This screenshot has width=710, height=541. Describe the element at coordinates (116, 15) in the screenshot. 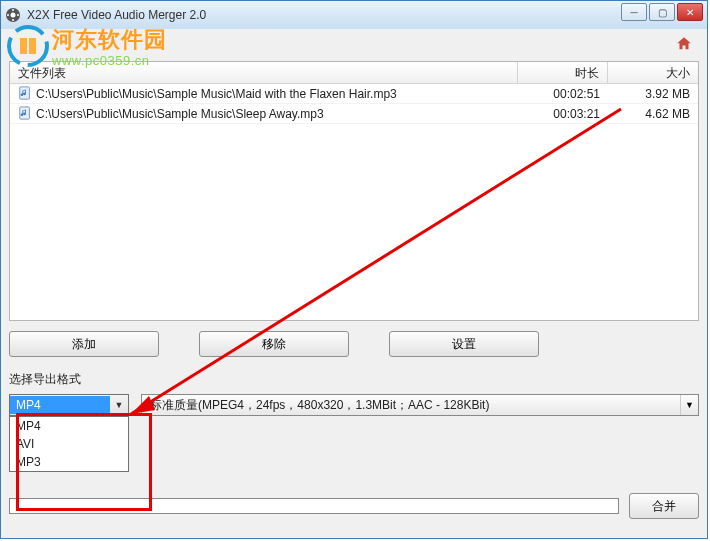

I see `window-title: X2X Free Video Audio Merger 2.0` at that location.